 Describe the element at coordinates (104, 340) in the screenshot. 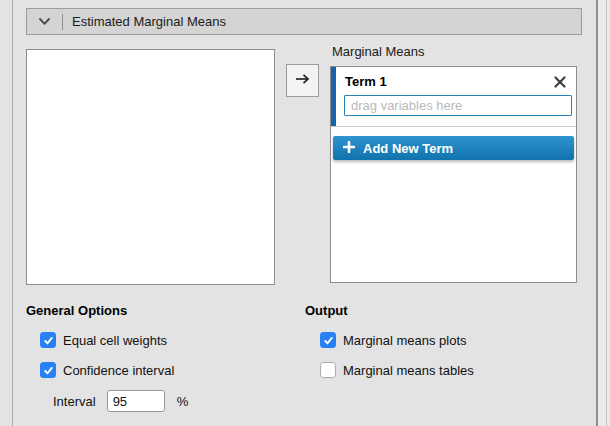

I see `option-equal-cell-weights: Equal cell weights` at that location.